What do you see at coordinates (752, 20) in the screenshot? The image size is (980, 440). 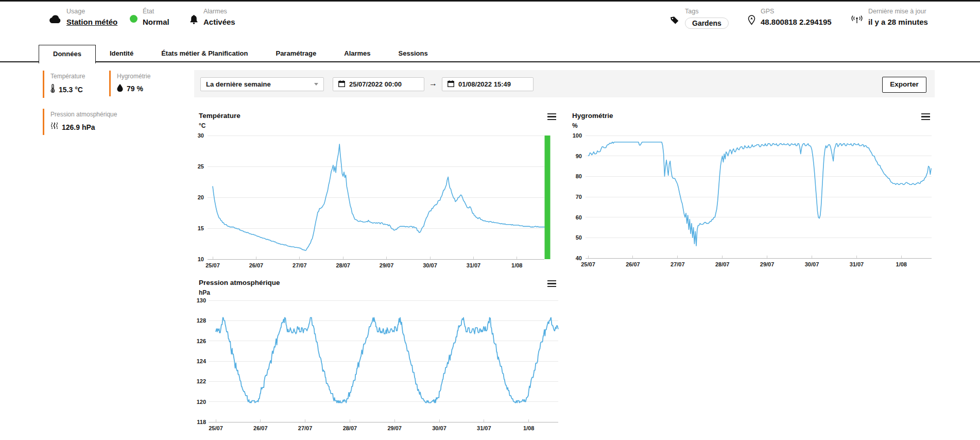 I see `location-pin-icon` at bounding box center [752, 20].